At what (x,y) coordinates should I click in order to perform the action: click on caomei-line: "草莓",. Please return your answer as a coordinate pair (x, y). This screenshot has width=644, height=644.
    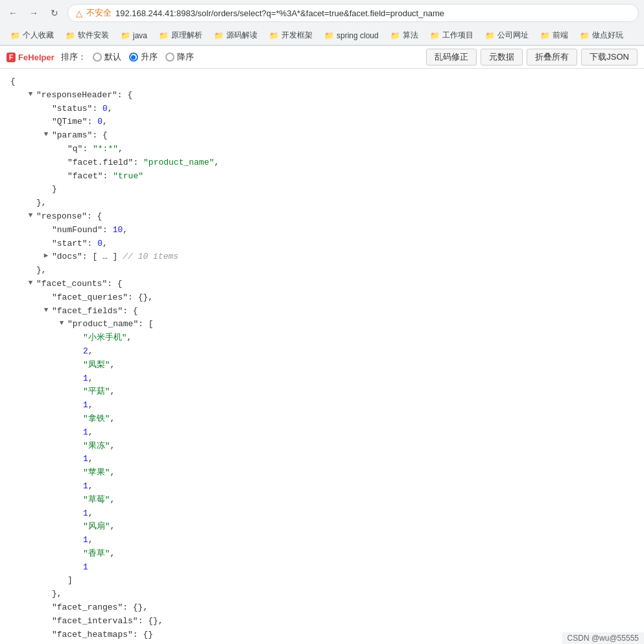
    Looking at the image, I should click on (322, 501).